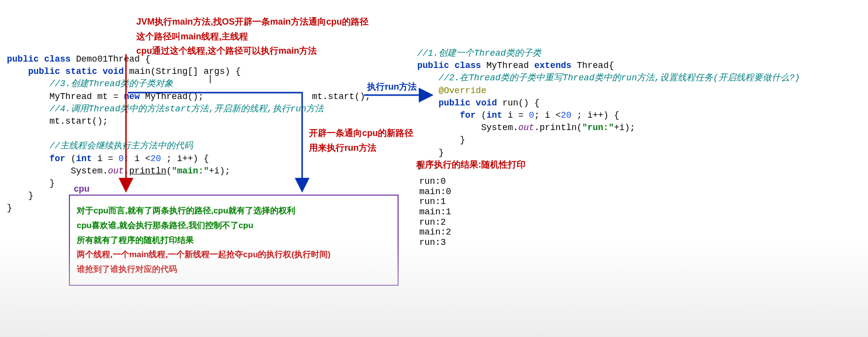 This screenshot has height=337, width=868. What do you see at coordinates (252, 22) in the screenshot?
I see `top-annot-line1: JVM执行main方法,找OS开辟一条main方法通向cpu的路径` at bounding box center [252, 22].